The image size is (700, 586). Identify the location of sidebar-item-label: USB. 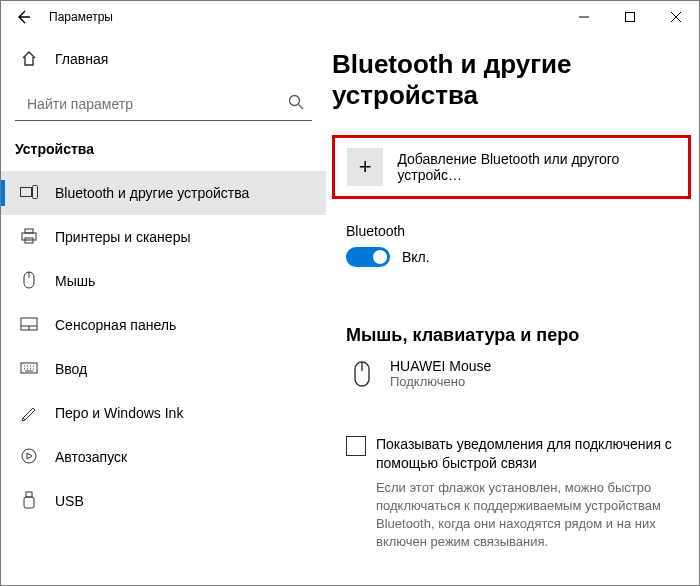
(70, 501).